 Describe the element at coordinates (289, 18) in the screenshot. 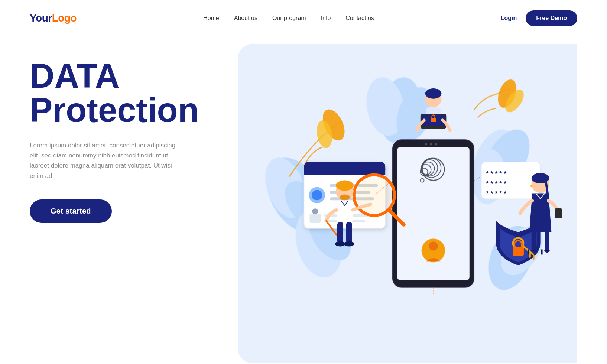

I see `nav-program: Our program` at that location.